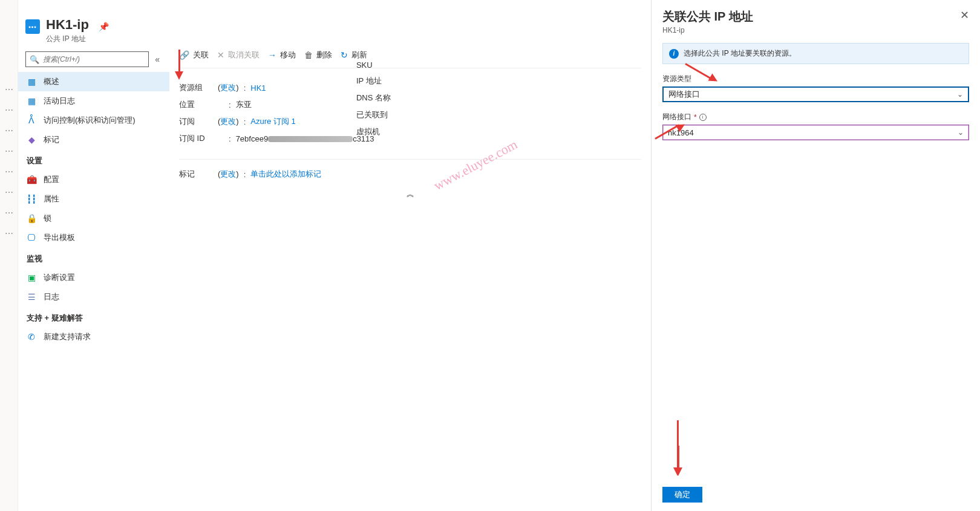 This screenshot has width=980, height=511. I want to click on loc-label: 位置, so click(198, 105).